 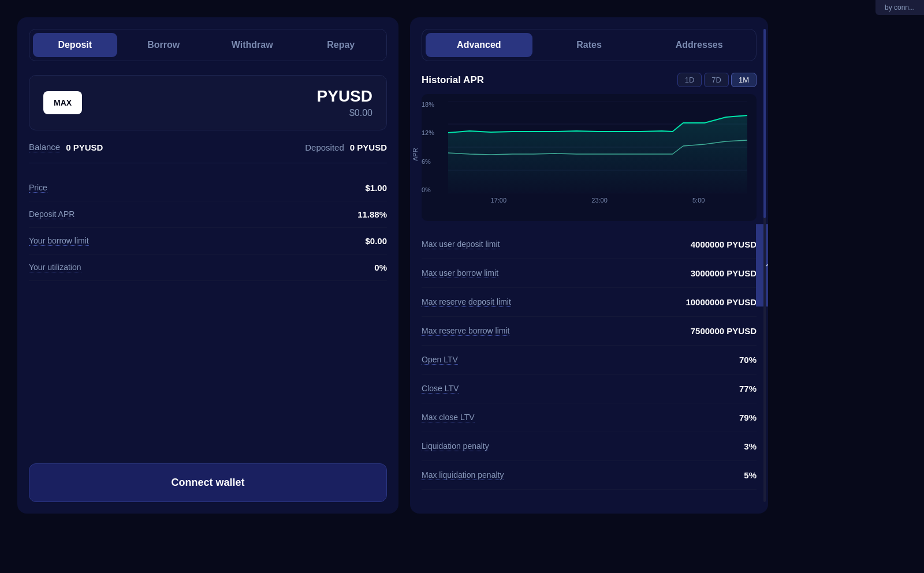 What do you see at coordinates (900, 8) in the screenshot?
I see `topbar-text: by conn...` at bounding box center [900, 8].